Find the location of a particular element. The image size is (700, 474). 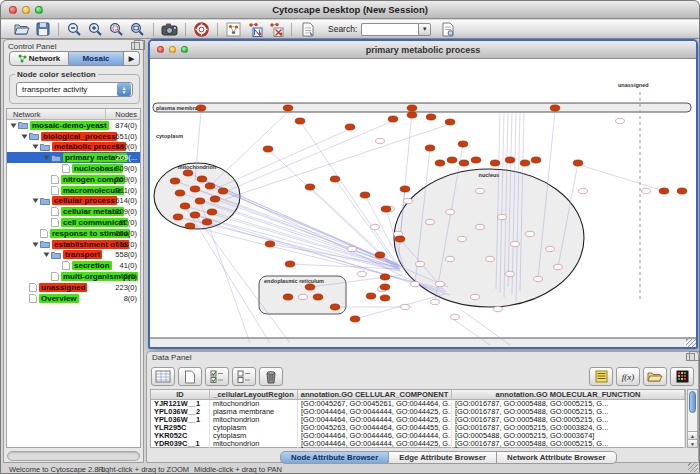

compartment-mitochondrion is located at coordinates (197, 196).